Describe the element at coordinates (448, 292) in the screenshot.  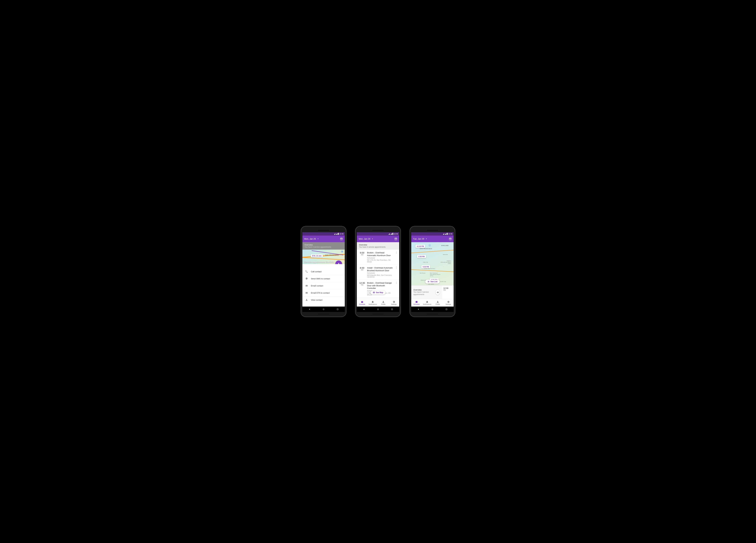
I see `next-appointment-peek: 12:30 PM` at that location.